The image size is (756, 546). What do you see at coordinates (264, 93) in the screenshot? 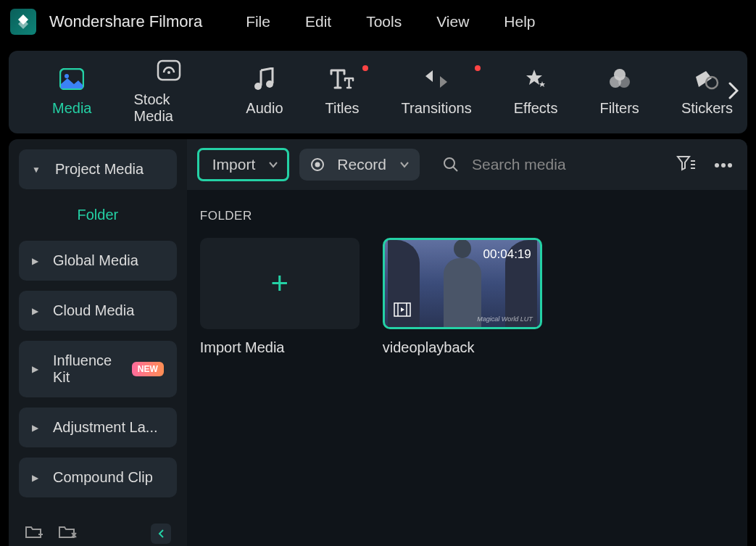
I see `tool-audio: Audio` at bounding box center [264, 93].